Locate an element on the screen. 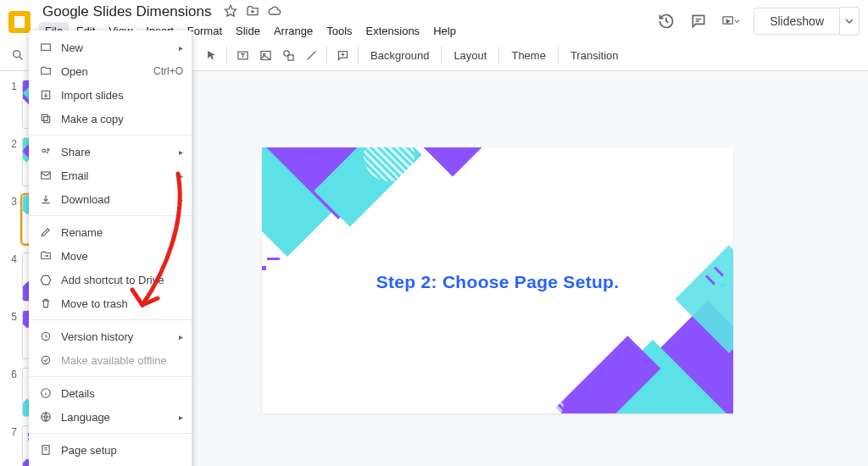 This screenshot has height=466, width=868. present-icon is located at coordinates (731, 21).